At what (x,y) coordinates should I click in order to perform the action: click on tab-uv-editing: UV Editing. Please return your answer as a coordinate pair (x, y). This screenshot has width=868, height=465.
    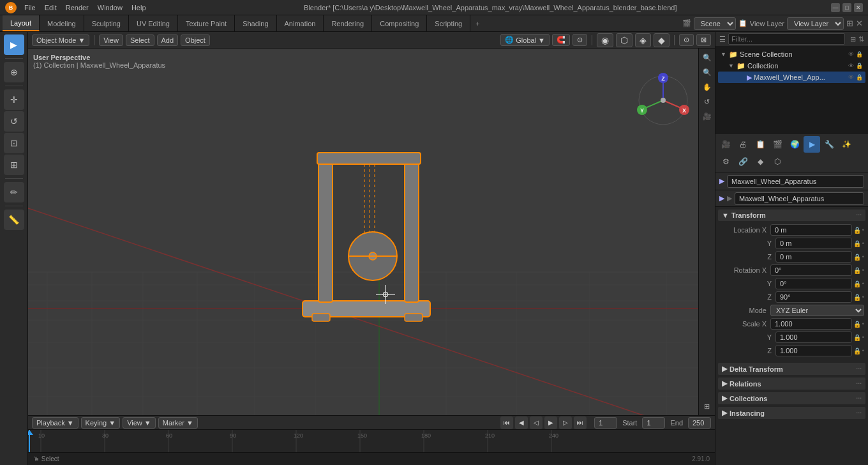
    Looking at the image, I should click on (153, 23).